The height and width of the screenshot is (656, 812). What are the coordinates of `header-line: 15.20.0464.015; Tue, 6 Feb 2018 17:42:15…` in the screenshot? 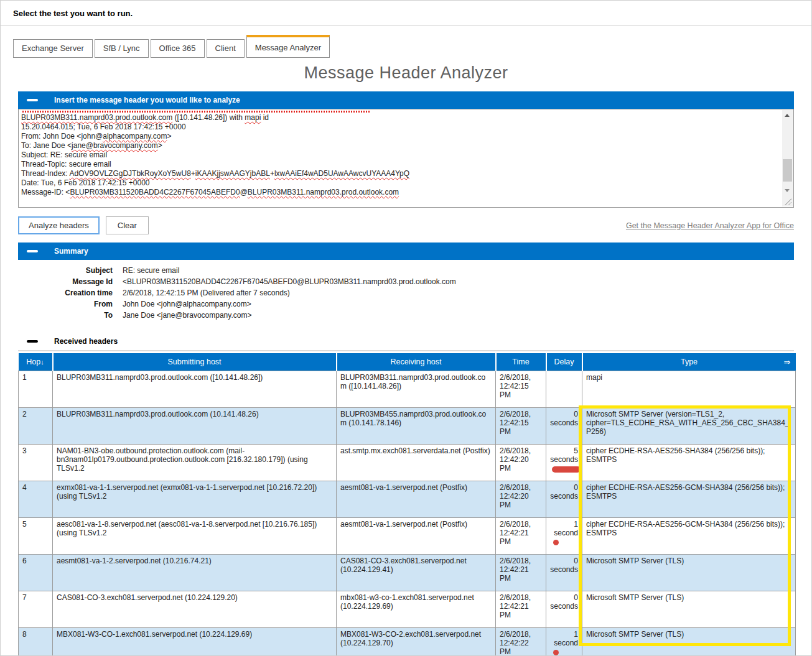 It's located at (401, 127).